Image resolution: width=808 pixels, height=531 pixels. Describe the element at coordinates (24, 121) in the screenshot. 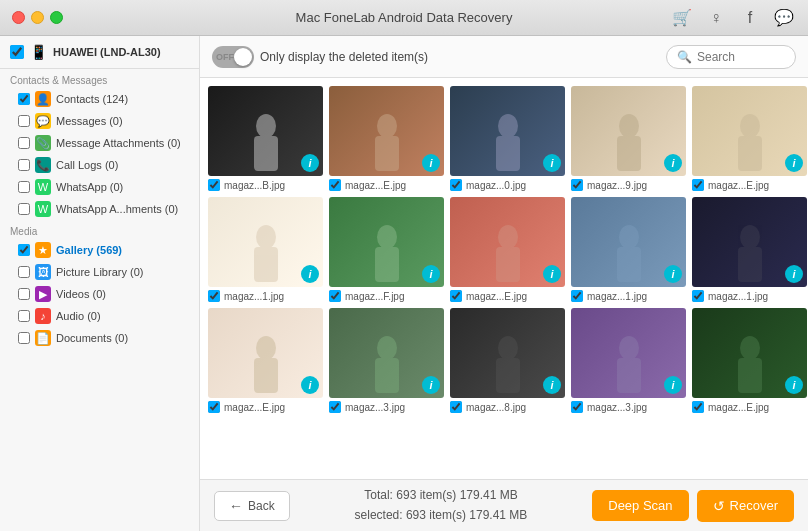

I see `messages-checkbox` at that location.